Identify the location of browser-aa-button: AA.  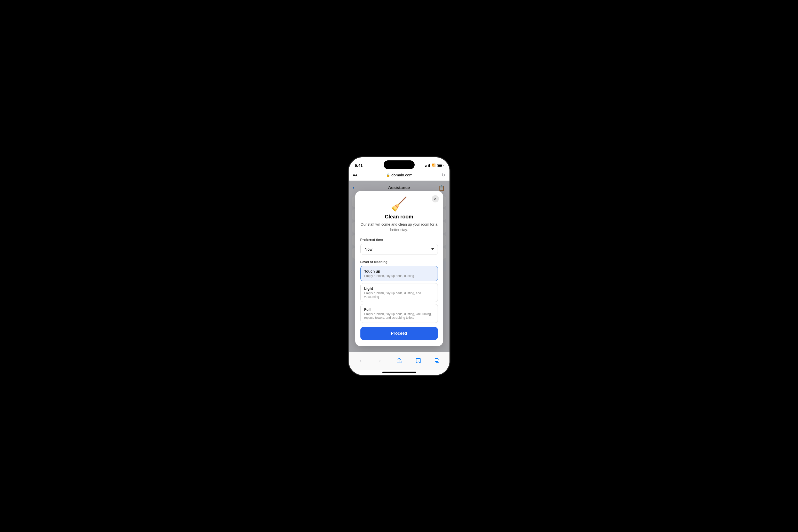
(355, 175).